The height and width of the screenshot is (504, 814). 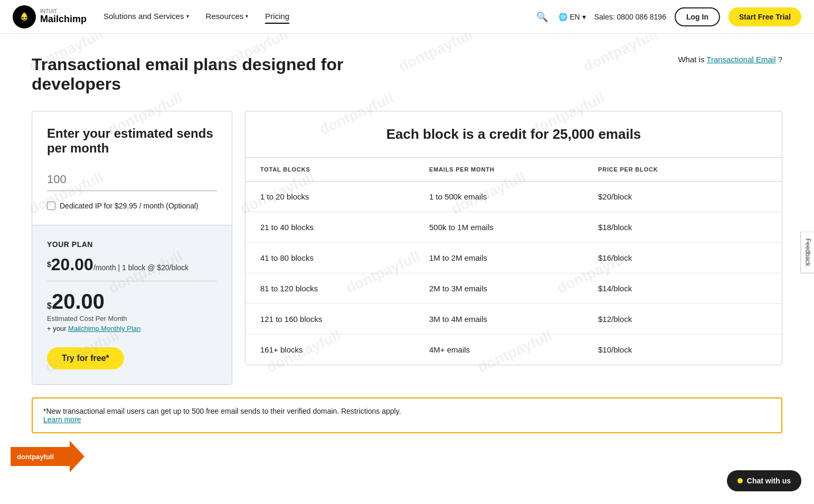 What do you see at coordinates (668, 17) in the screenshot?
I see `navbar-right: 🔍 🌐 EN ▾ Sales: 0800 086 8196 Log In Sta…` at bounding box center [668, 17].